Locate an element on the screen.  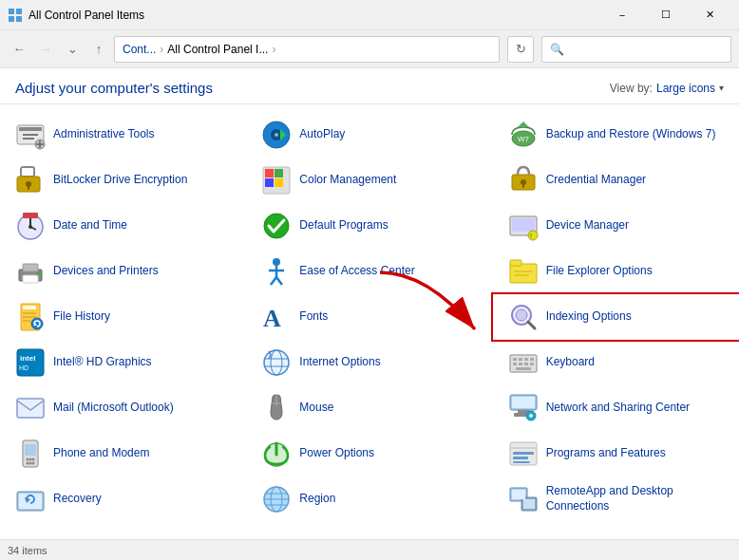
item-remoteapp: RemoteApp and Desktop Connections is located at coordinates (616, 499).